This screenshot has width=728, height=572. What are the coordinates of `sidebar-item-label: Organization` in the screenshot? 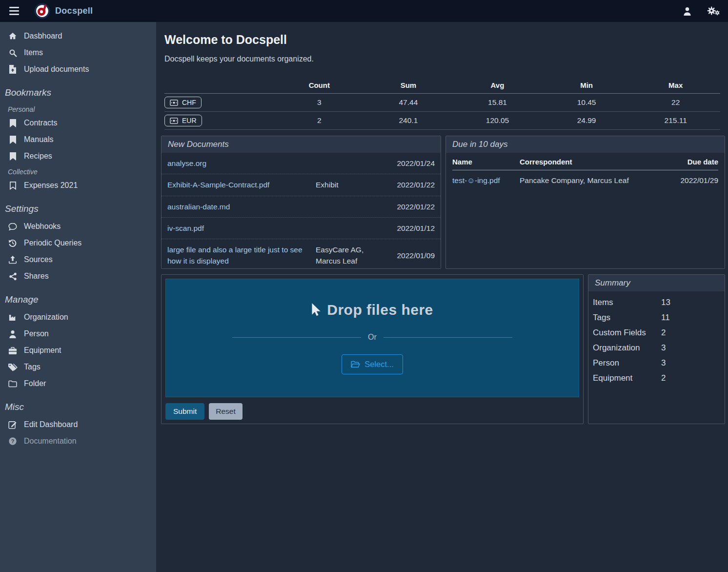 It's located at (46, 317).